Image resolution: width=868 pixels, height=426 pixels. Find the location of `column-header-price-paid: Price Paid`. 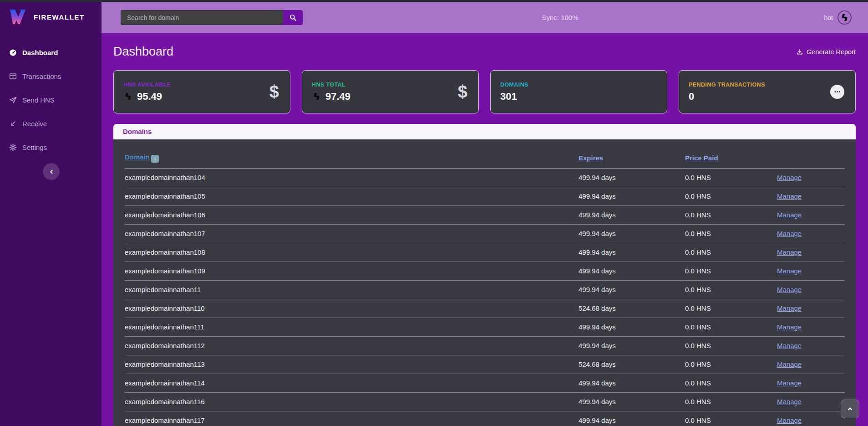

column-header-price-paid: Price Paid is located at coordinates (702, 158).